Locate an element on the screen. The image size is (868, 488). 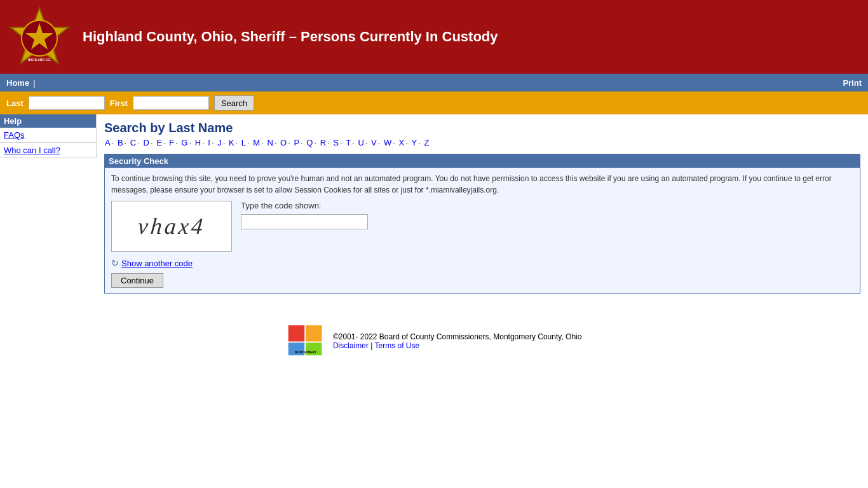
captcha-input is located at coordinates (304, 222).